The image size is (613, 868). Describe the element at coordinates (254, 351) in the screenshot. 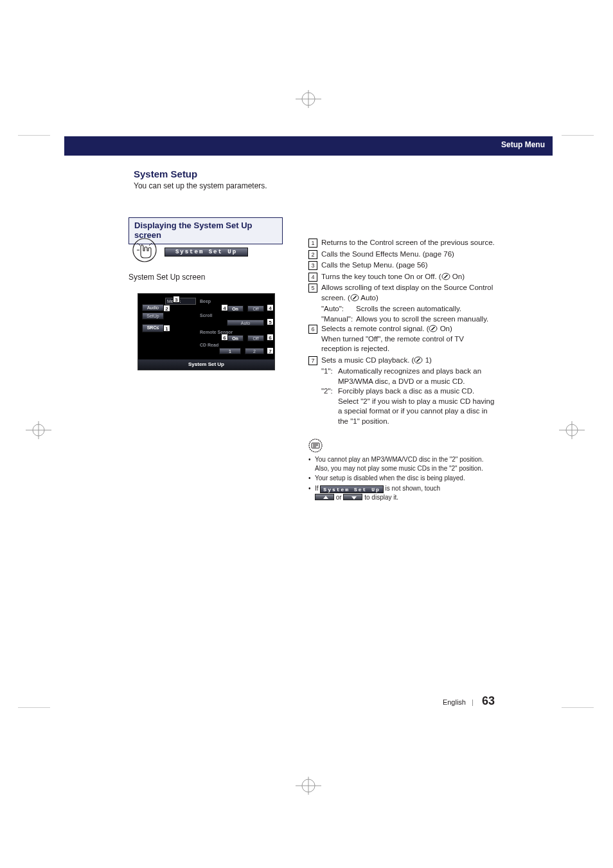

I see `screen-btn-cdread-2: 2` at that location.